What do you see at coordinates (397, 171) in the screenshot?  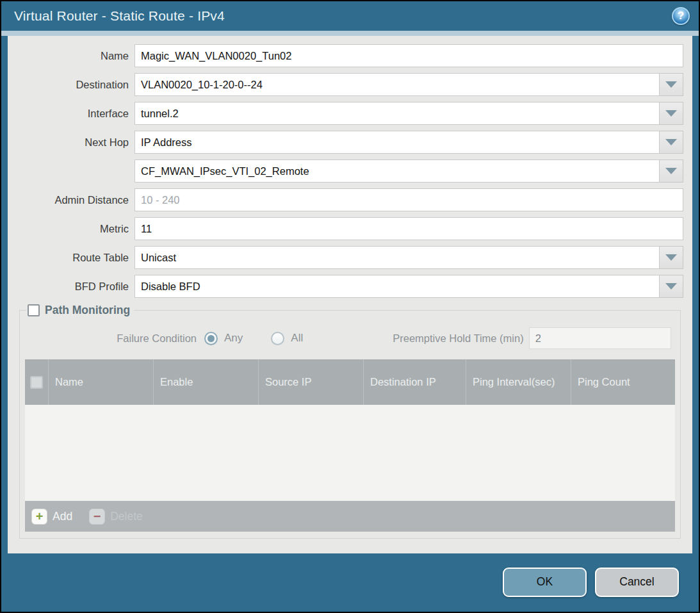 I see `next-hop-address-input` at bounding box center [397, 171].